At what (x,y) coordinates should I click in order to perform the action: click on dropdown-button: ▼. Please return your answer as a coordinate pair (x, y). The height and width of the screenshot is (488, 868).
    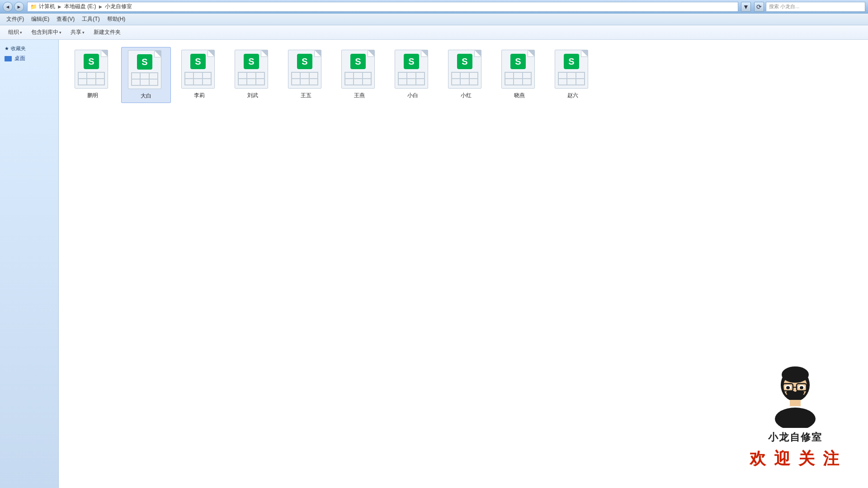
    Looking at the image, I should click on (746, 7).